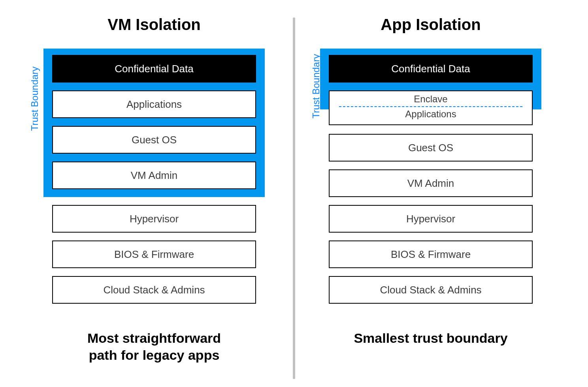 This screenshot has height=387, width=588. What do you see at coordinates (431, 219) in the screenshot?
I see `layer-hypervisor-right: Hypervisor` at bounding box center [431, 219].